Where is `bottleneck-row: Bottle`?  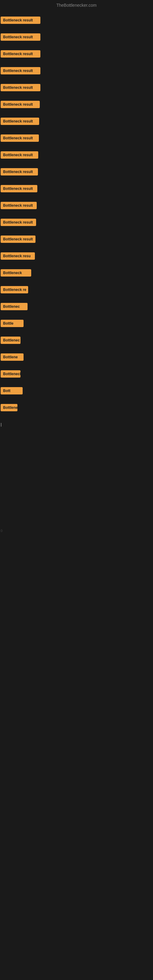
bottleneck-row: Bottle is located at coordinates (76, 323).